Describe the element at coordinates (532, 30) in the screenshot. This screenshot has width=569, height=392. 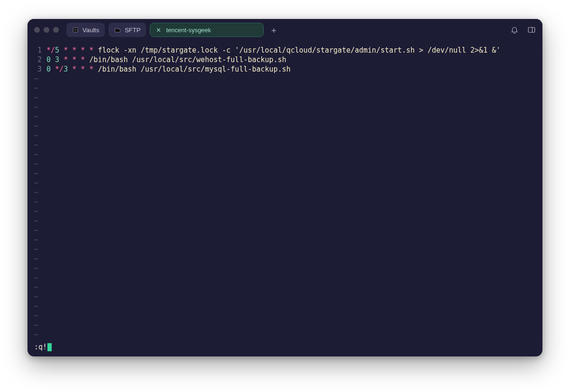
I see `panel-icon` at that location.